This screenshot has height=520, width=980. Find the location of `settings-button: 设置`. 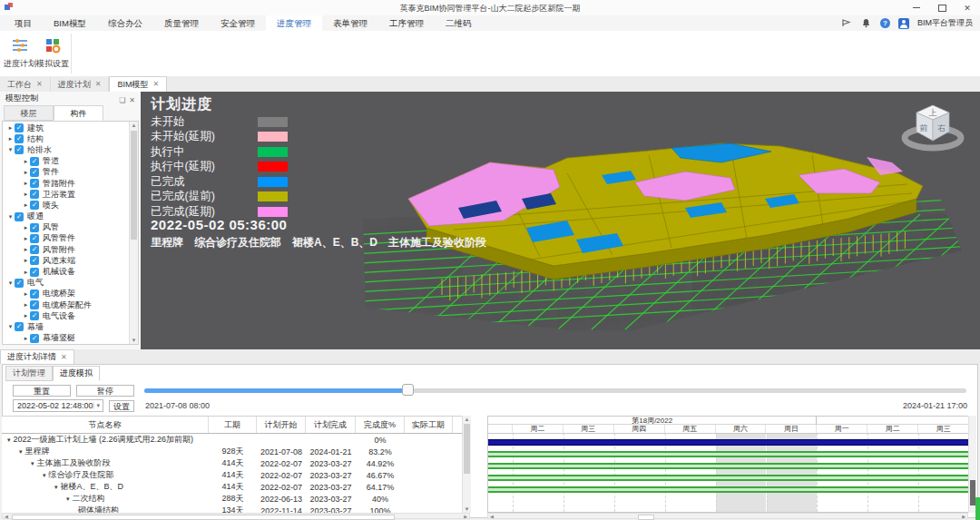

settings-button: 设置 is located at coordinates (122, 407).